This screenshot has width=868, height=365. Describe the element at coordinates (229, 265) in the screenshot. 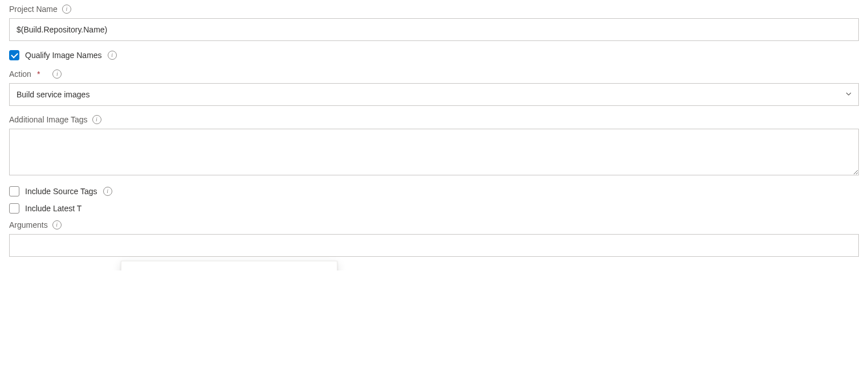

I see `arguments-tooltip: Docker Compose command options. Ex: For …` at that location.